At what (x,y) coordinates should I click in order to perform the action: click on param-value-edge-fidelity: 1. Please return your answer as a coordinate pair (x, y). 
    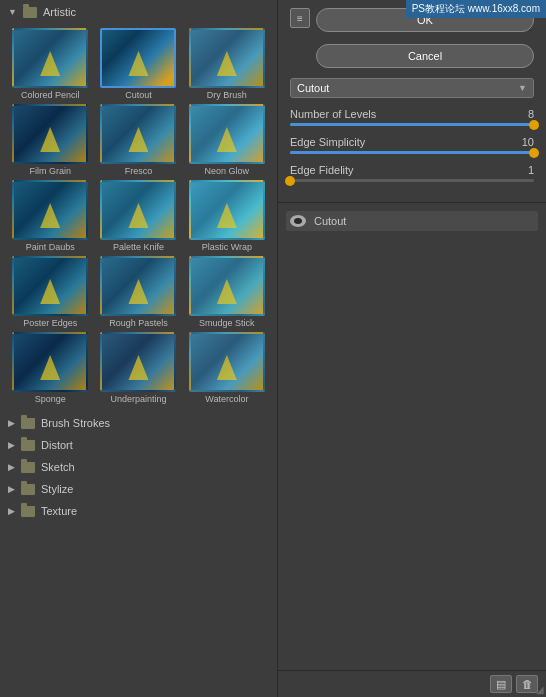
    Looking at the image, I should click on (531, 170).